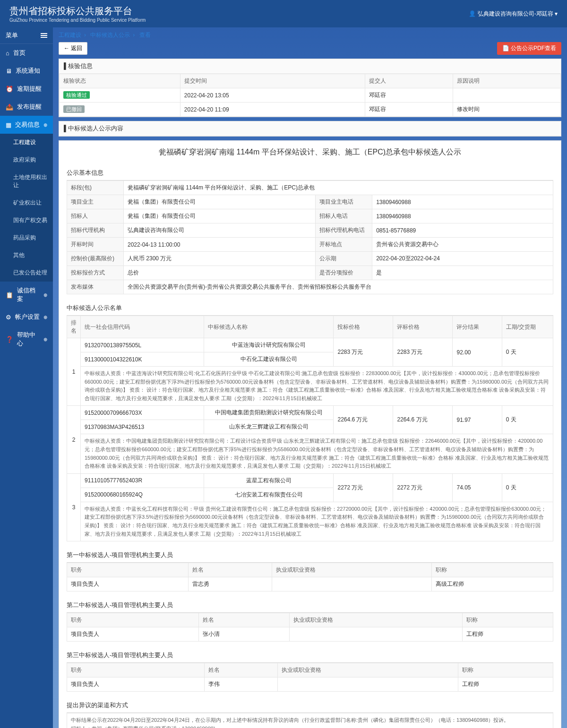 Image resolution: width=567 pixels, height=728 pixels. What do you see at coordinates (310, 259) in the screenshot?
I see `basic-row: 控制价(最高限价)人民币 2300 万元公示期2022-04-20至2022-0…` at bounding box center [310, 259].